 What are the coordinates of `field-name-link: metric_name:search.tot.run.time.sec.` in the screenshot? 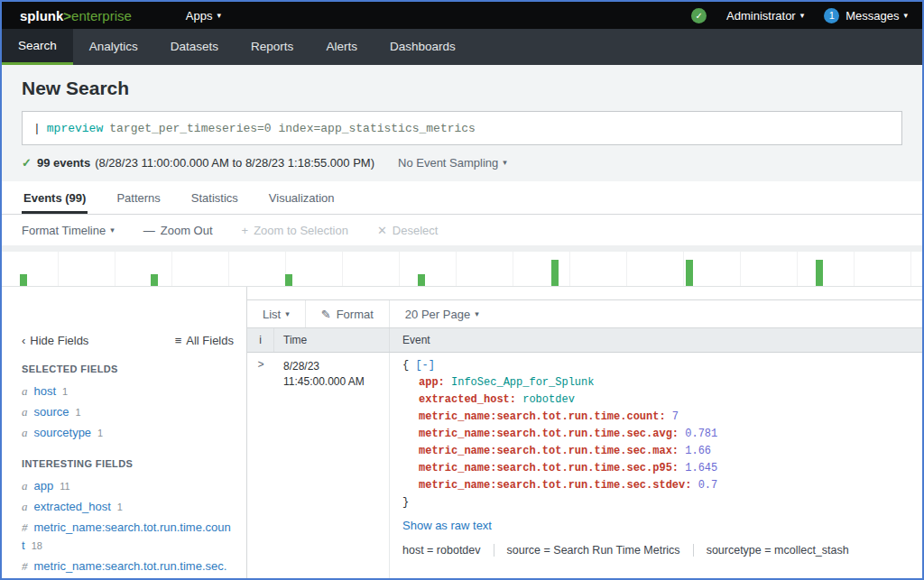 It's located at (131, 566).